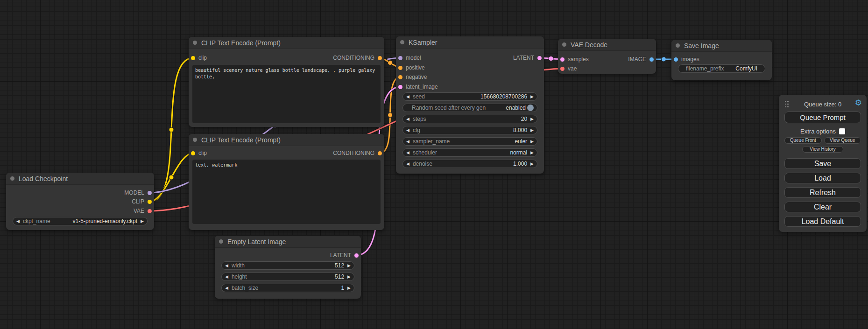 The width and height of the screenshot is (868, 329). What do you see at coordinates (607, 56) in the screenshot?
I see `node-vae-decode: VAE DecodesamplesvaeIMAGE` at bounding box center [607, 56].